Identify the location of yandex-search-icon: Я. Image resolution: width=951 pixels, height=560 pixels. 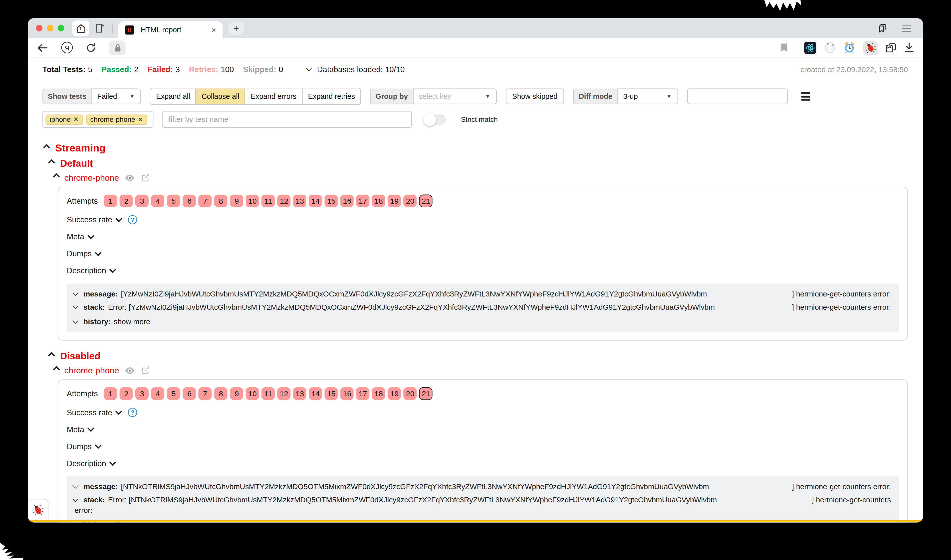
(67, 48).